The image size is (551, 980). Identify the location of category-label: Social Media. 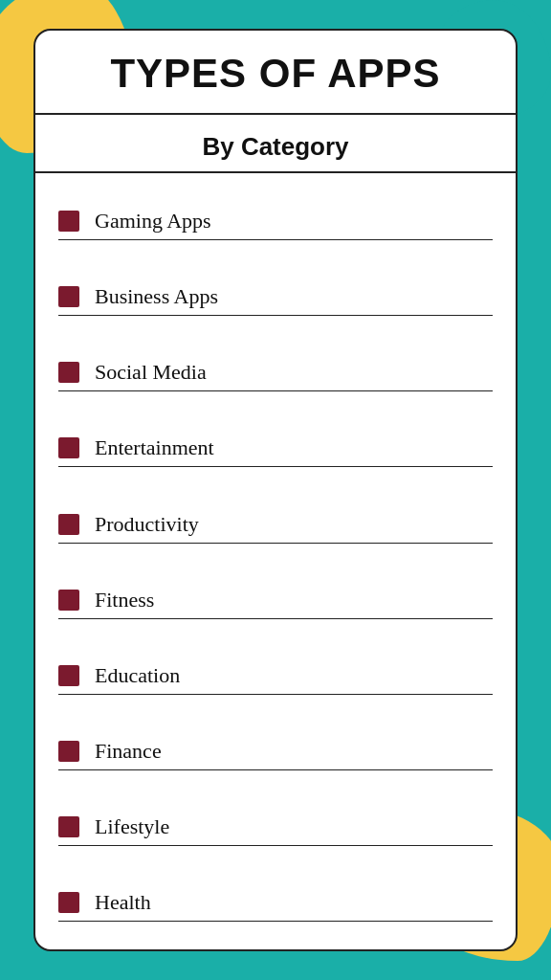
(151, 372).